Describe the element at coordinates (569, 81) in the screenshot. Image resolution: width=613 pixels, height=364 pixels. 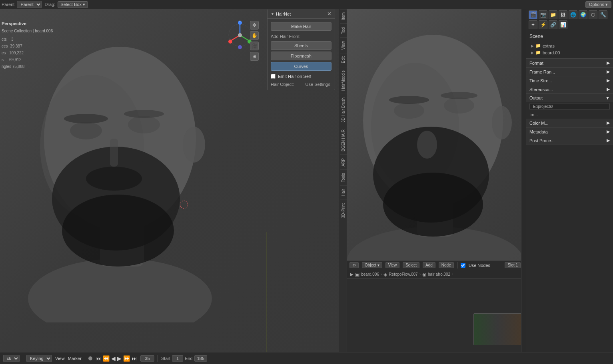
I see `time-stretch-section: Time Stre... ▶` at that location.